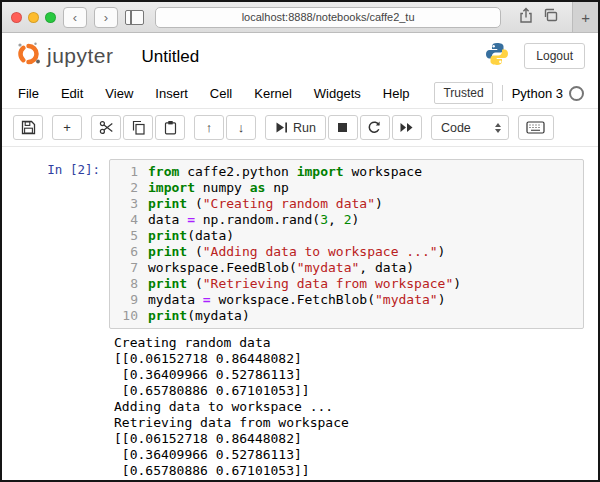 The height and width of the screenshot is (482, 600). What do you see at coordinates (171, 57) in the screenshot?
I see `notebook-title: Untitled` at bounding box center [171, 57].